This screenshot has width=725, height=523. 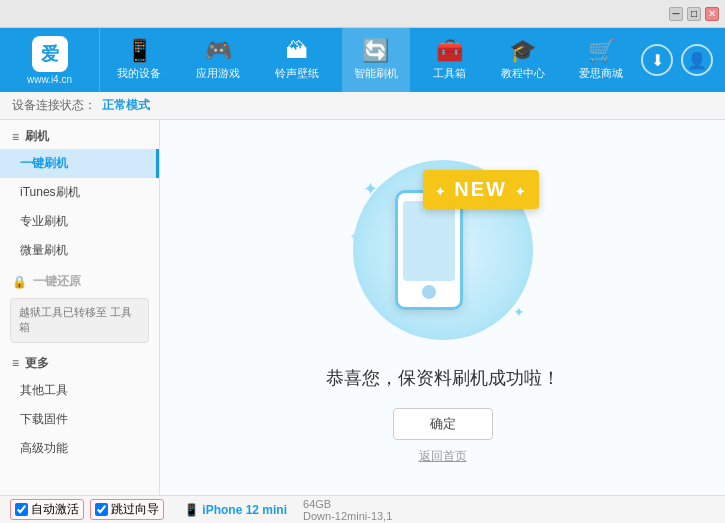 What do you see at coordinates (80, 448) in the screenshot?
I see `sidebar-item-advanced: 高级功能` at bounding box center [80, 448].